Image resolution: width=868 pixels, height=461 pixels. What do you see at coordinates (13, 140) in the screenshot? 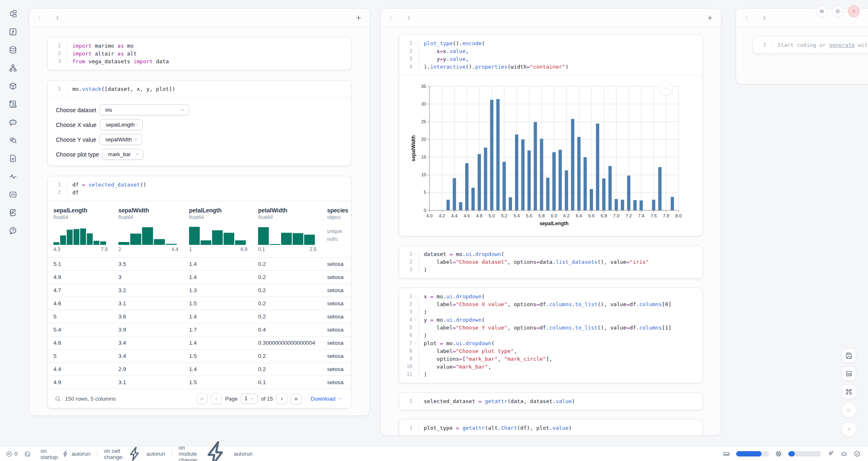
I see `sidebar-item-log-search` at bounding box center [13, 140].